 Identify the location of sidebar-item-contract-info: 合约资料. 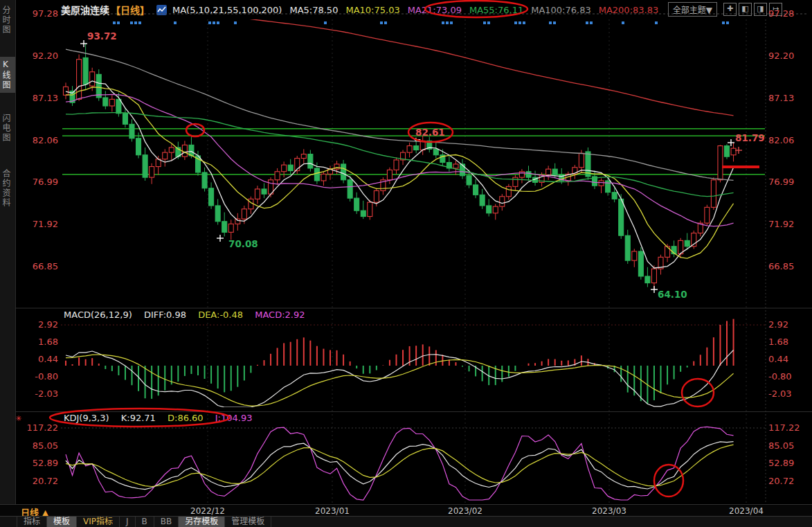
(8, 188).